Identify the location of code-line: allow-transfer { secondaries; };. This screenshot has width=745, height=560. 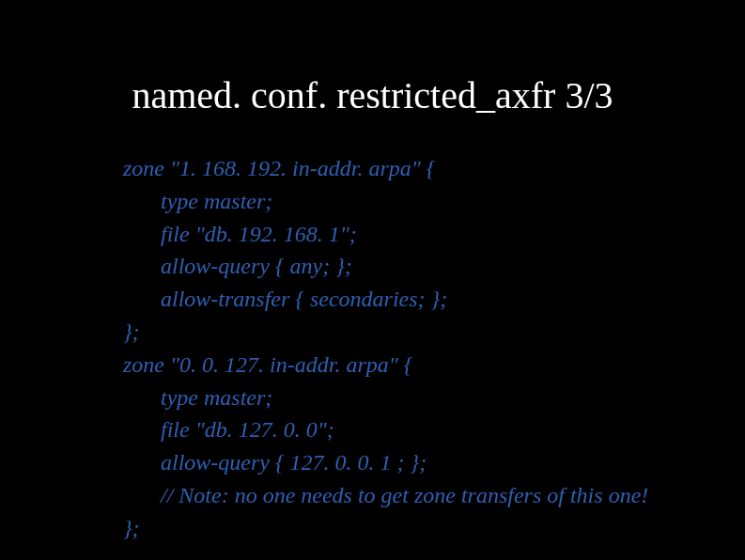
(415, 299).